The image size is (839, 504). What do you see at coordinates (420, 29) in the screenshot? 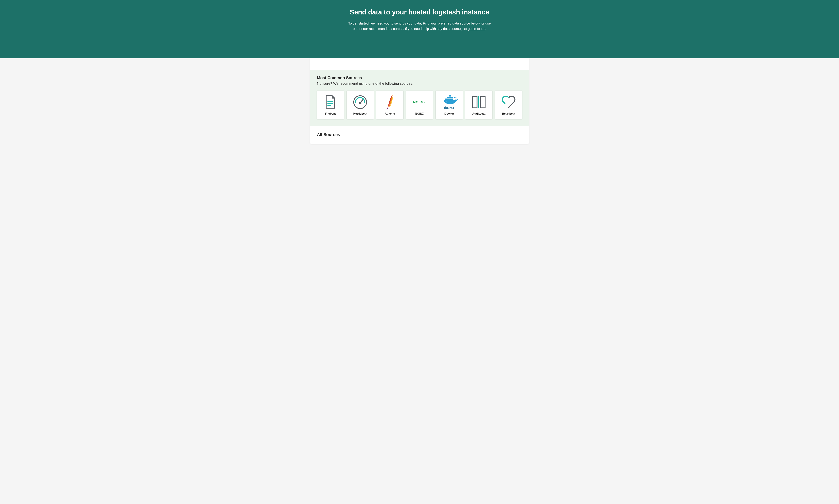
I see `hero-banner: Send data to your hosted logstash instan…` at bounding box center [420, 29].